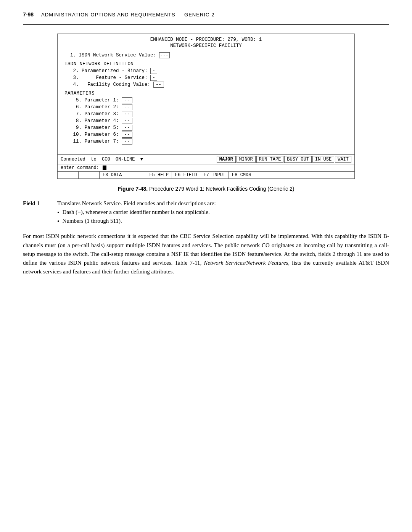 This screenshot has width=412, height=532. I want to click on fkey-f7-input: F7 INPUT, so click(214, 175).